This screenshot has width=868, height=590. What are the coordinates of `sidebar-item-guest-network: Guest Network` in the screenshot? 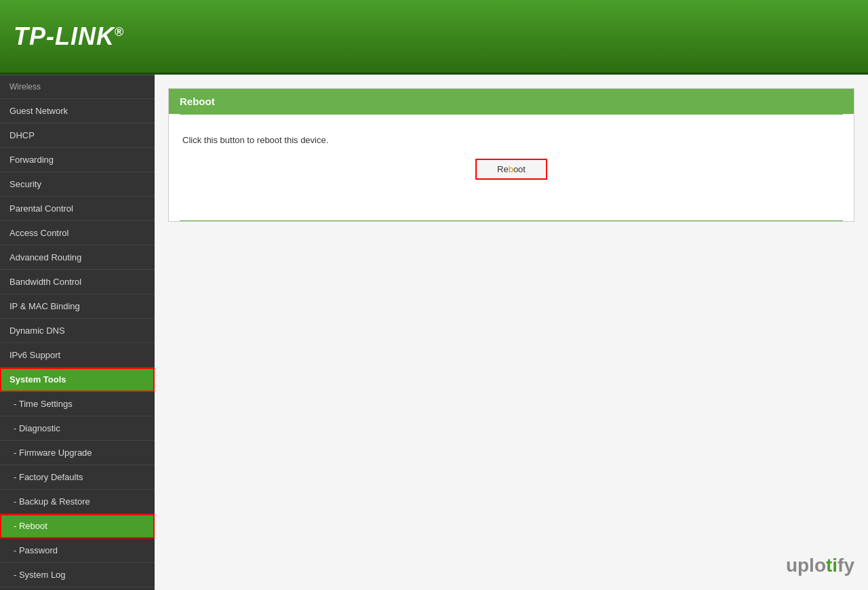 It's located at (77, 111).